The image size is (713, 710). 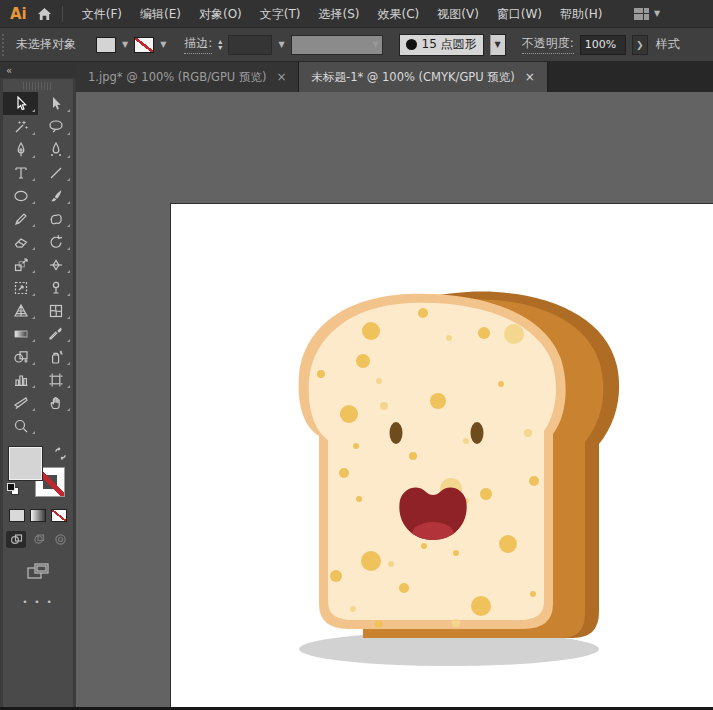 What do you see at coordinates (647, 14) in the screenshot?
I see `workspace-switcher: ▼` at bounding box center [647, 14].